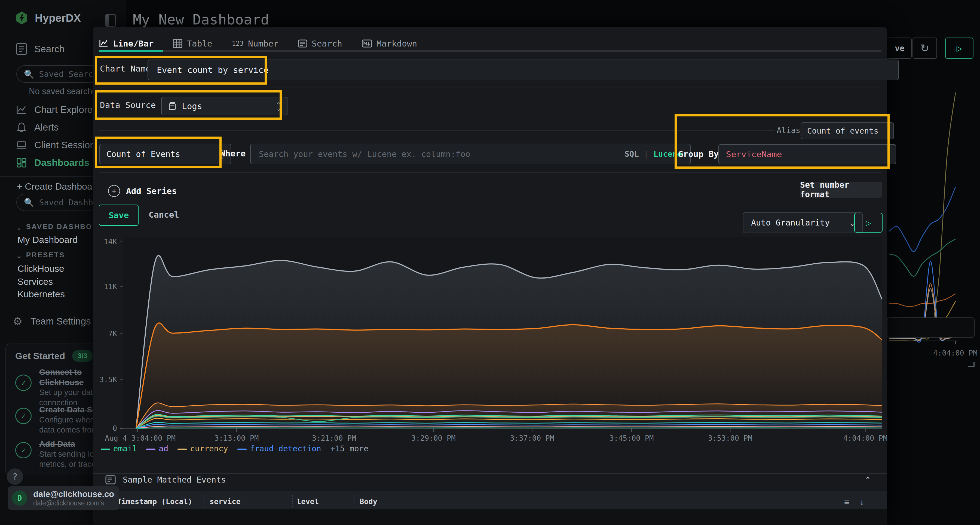 This screenshot has width=980, height=525. I want to click on sidebar-item-alerts: Alerts, so click(37, 127).